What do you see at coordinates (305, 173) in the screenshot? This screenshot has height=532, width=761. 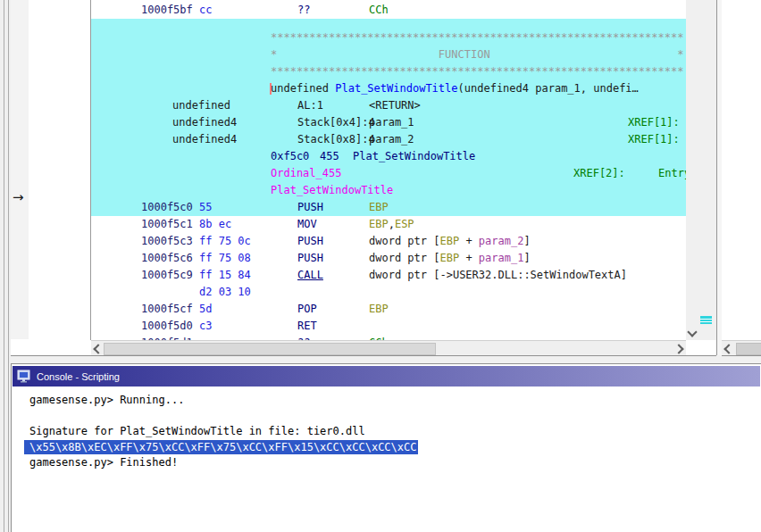 I see `listing-token: Ordinal_455` at bounding box center [305, 173].